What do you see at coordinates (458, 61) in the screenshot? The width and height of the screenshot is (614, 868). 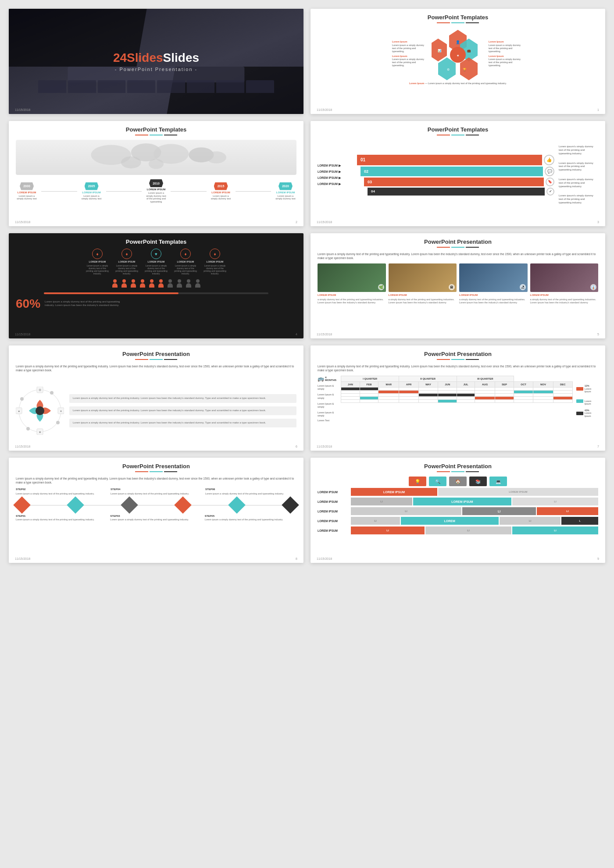 I see `slide-2: PowerPoint Templates Lorem IpsumLorem ip…` at bounding box center [458, 61].